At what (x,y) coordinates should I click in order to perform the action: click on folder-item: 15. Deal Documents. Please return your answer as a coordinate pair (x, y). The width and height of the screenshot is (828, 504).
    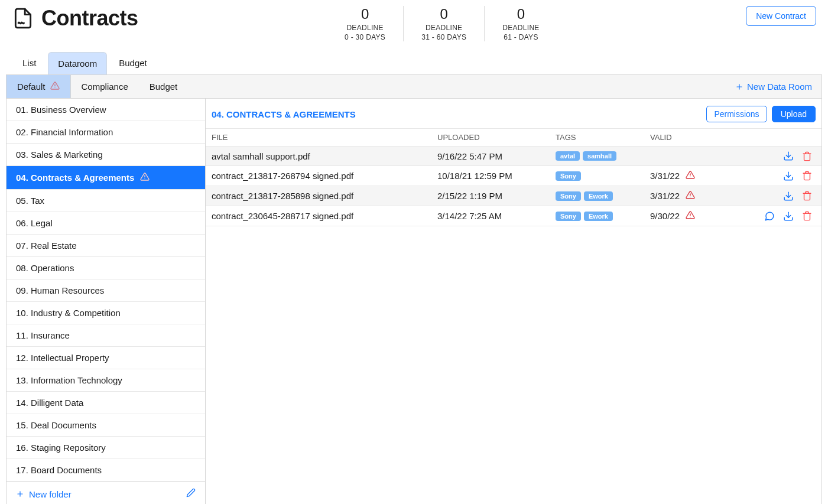
    Looking at the image, I should click on (106, 425).